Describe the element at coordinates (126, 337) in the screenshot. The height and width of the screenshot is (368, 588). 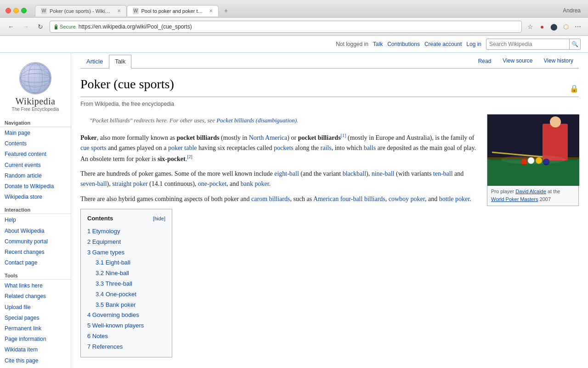
I see `toc-item-6: 6 Notes` at that location.